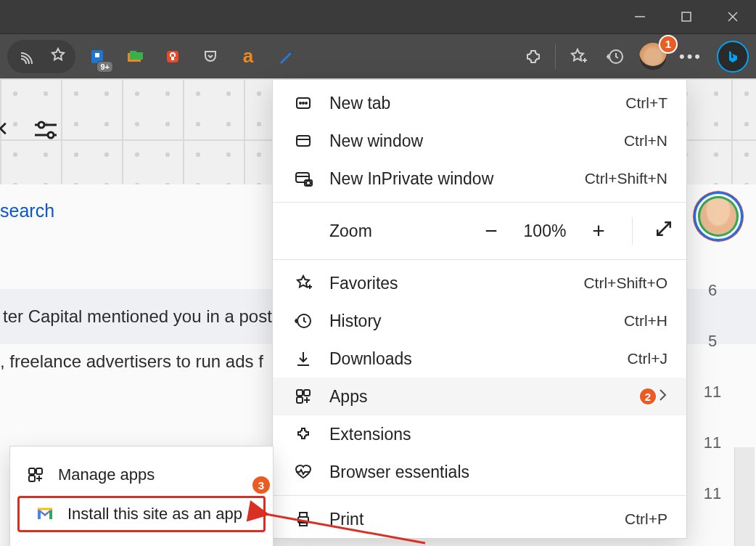  What do you see at coordinates (378, 17) in the screenshot?
I see `window-titlebar` at bounding box center [378, 17].